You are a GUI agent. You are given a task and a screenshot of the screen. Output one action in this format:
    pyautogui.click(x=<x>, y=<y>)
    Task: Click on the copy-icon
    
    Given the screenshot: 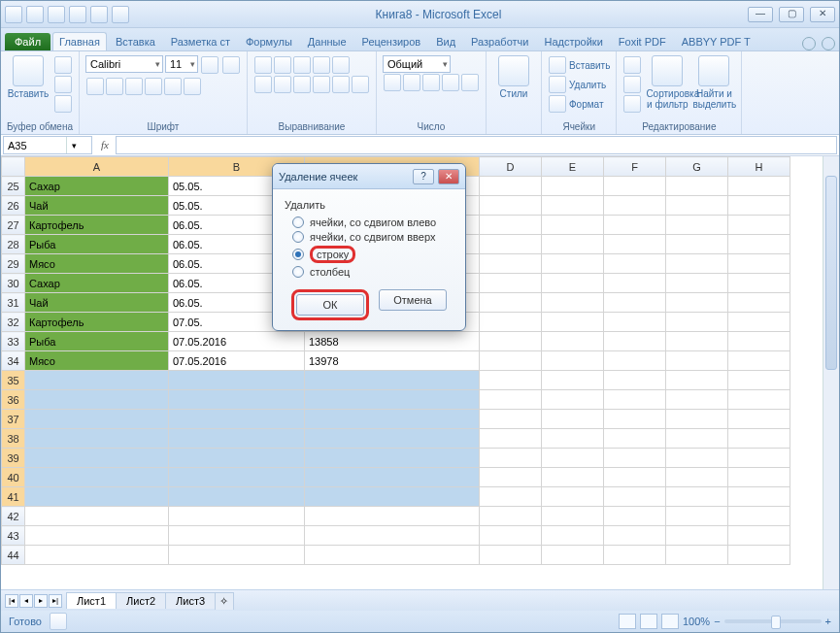 What is the action you would take?
    pyautogui.click(x=63, y=84)
    